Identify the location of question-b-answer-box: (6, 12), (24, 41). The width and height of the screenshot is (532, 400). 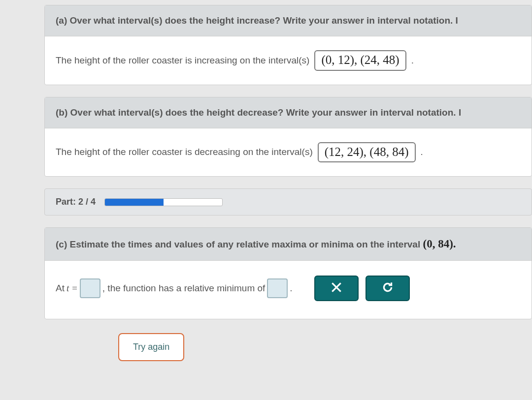
(366, 153).